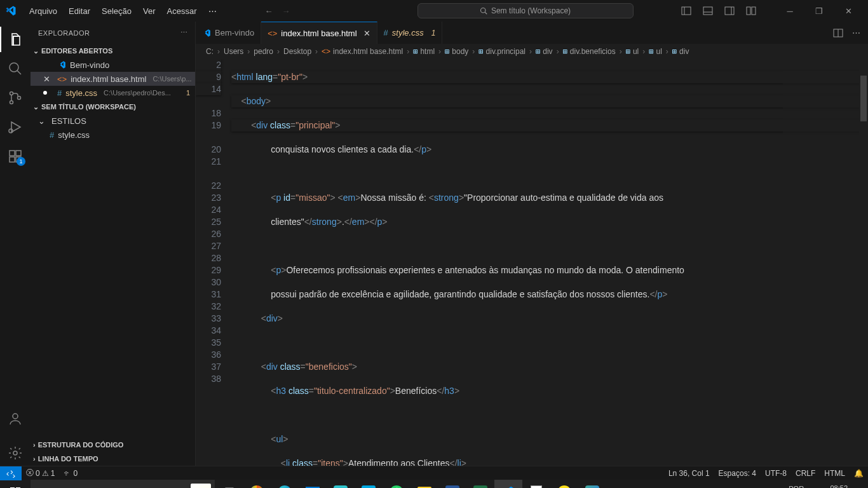 This screenshot has width=868, height=488. I want to click on close-button: ✕, so click(848, 11).